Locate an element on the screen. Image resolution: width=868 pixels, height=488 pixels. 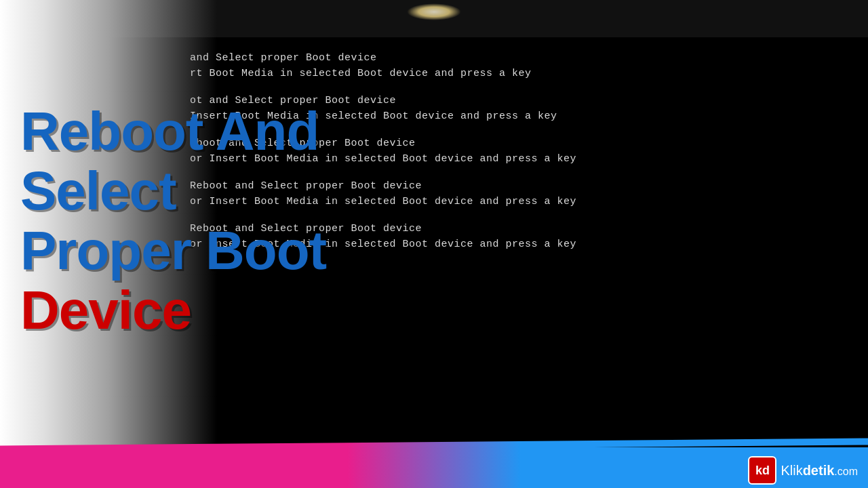
logo-brand-text: Klikdetik.com is located at coordinates (819, 470).